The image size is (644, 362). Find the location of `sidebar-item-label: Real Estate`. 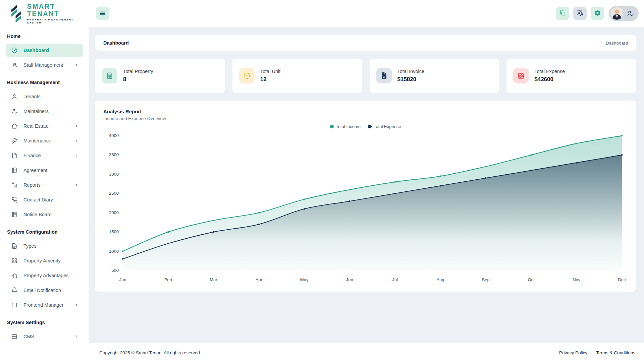

sidebar-item-label: Real Estate is located at coordinates (49, 126).